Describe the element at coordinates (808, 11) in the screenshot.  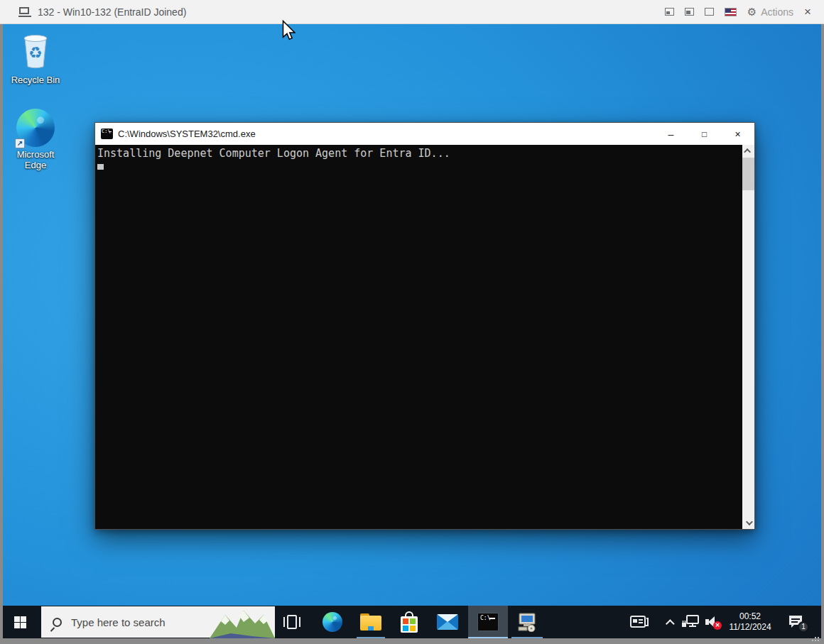
I see `vm-close-icon: ×` at that location.